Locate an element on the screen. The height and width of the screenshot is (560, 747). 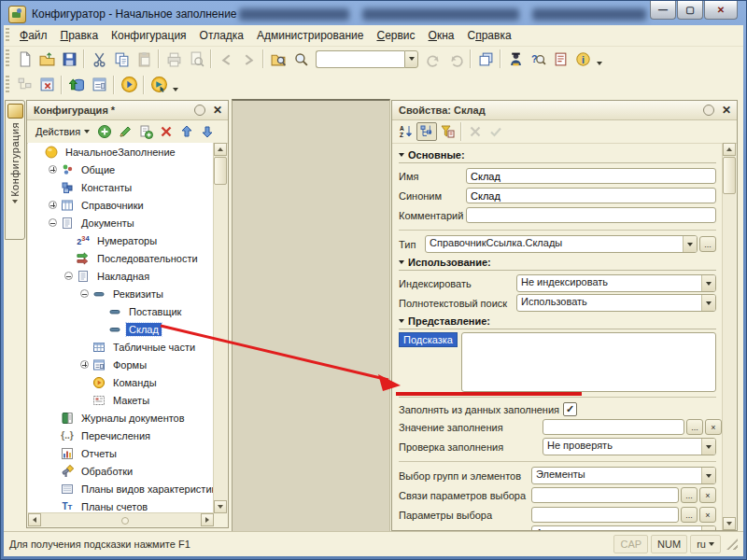
name-input is located at coordinates (591, 175).